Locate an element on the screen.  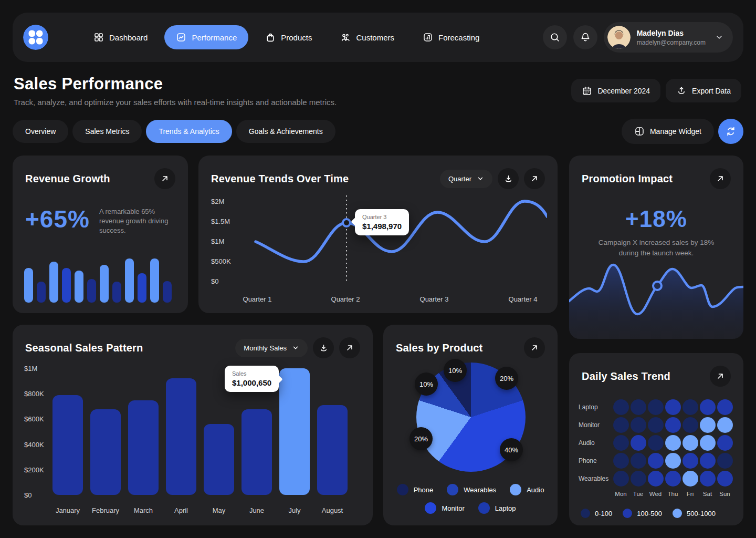
quarter-select: Quarter is located at coordinates (466, 179).